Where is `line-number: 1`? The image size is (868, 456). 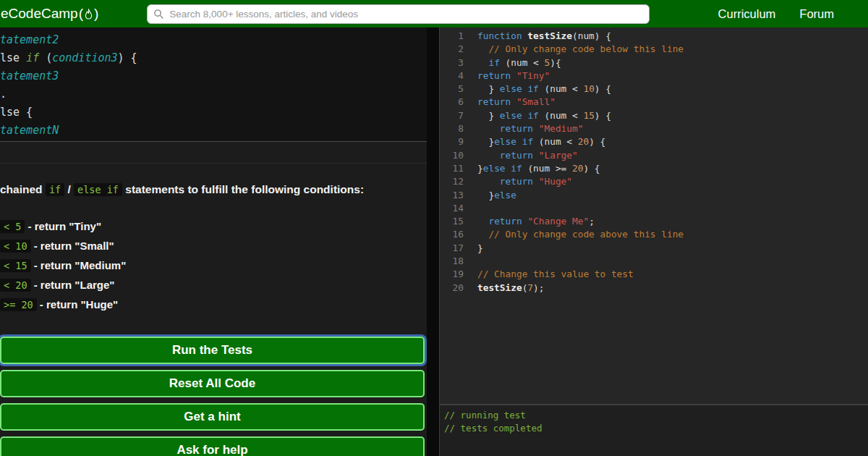 line-number: 1 is located at coordinates (456, 36).